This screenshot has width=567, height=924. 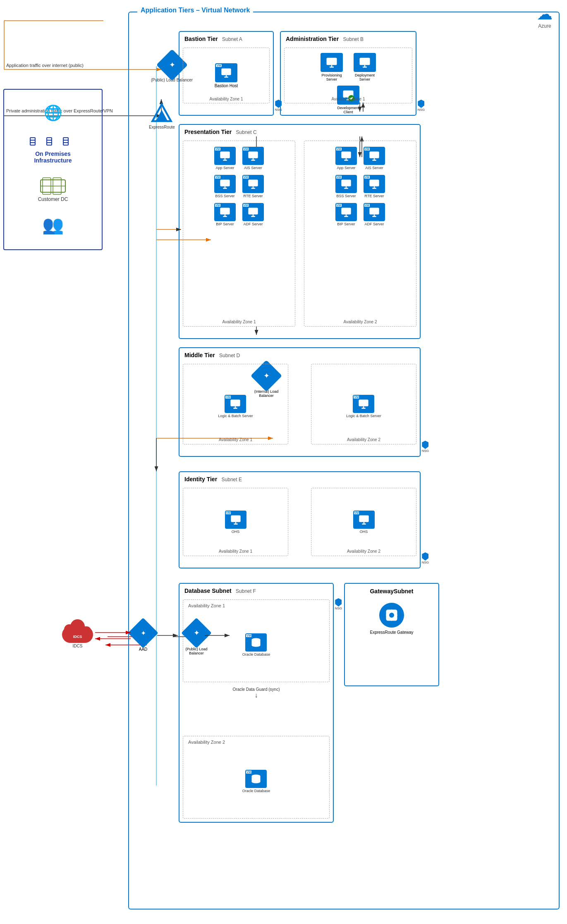 What do you see at coordinates (53, 189) in the screenshot?
I see `customer-dc: Customer DC` at bounding box center [53, 189].